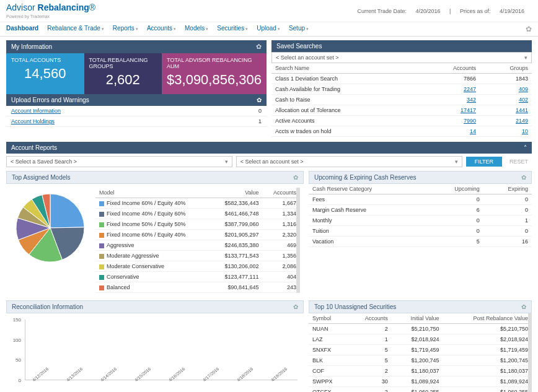 Image resolution: width=538 pixels, height=392 pixels. What do you see at coordinates (523, 100) in the screenshot?
I see `cell-groups: 402` at bounding box center [523, 100].